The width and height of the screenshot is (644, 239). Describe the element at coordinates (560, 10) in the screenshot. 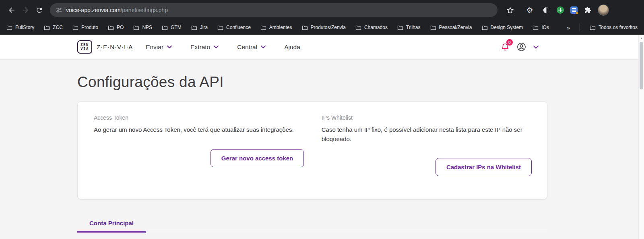

I see `add-extension-button` at that location.